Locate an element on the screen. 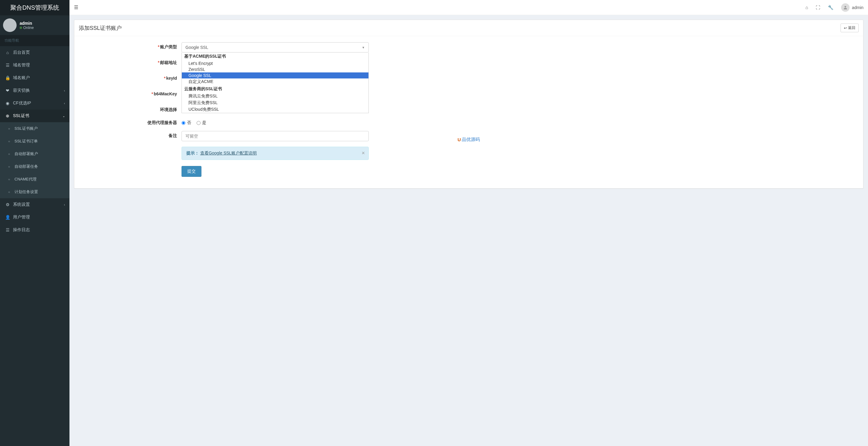  app-logo: 聚合DNS管理系统 is located at coordinates (35, 8).